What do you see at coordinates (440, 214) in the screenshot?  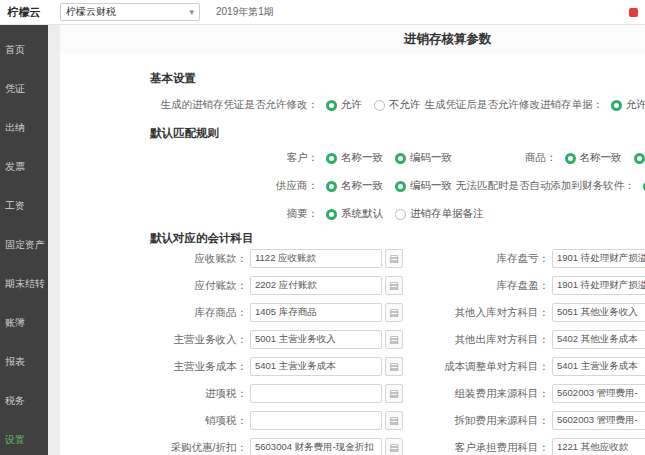 I see `radio-option-doc-remark: 进销存单据备注` at bounding box center [440, 214].